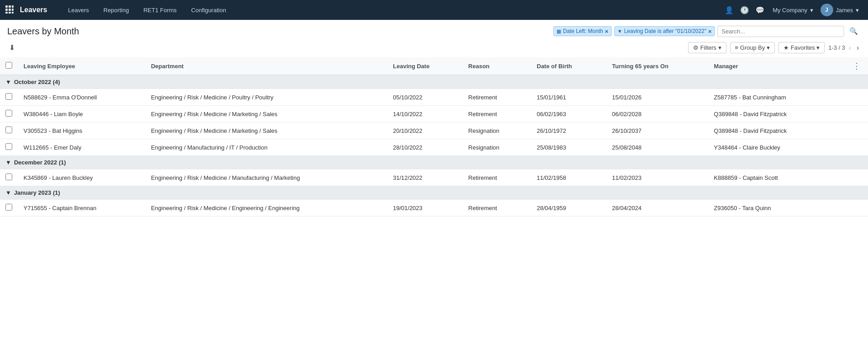 The width and height of the screenshot is (868, 347). I want to click on group-row: ▼ January 2023 (1), so click(434, 193).